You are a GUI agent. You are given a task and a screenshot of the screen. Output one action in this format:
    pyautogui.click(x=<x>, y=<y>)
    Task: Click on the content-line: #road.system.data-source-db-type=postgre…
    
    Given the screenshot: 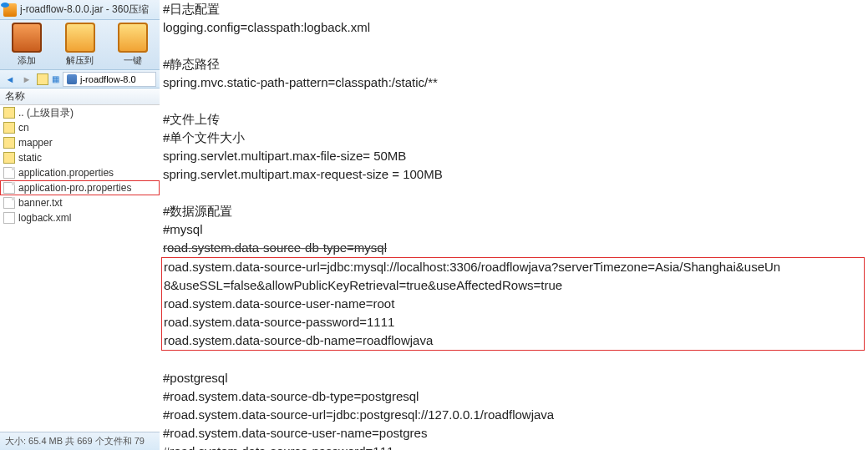 What is the action you would take?
    pyautogui.click(x=514, y=397)
    